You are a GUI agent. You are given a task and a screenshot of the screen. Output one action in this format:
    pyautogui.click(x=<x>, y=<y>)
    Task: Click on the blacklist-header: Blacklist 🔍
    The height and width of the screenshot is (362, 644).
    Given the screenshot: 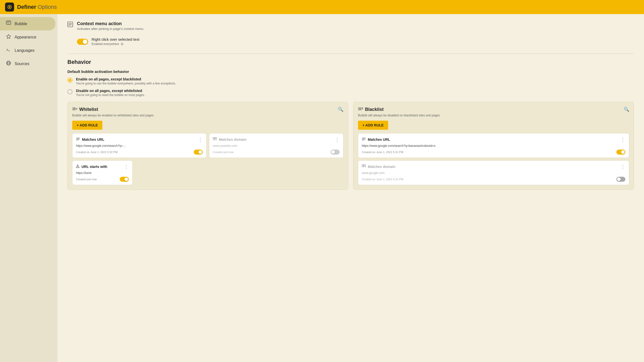 What is the action you would take?
    pyautogui.click(x=494, y=109)
    